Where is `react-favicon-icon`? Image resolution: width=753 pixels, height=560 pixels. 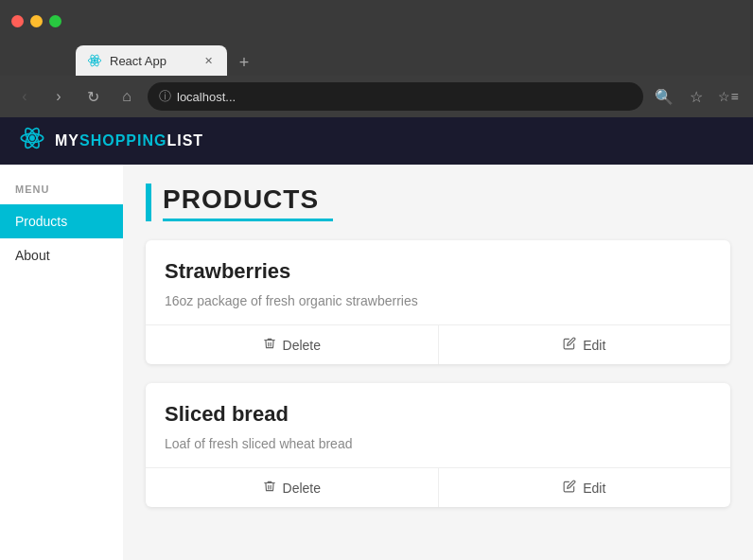
react-favicon-icon is located at coordinates (95, 61).